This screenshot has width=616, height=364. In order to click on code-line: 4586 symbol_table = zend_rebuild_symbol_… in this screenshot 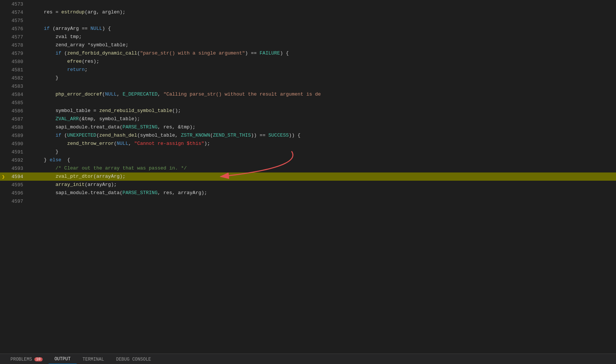, I will do `click(308, 111)`.